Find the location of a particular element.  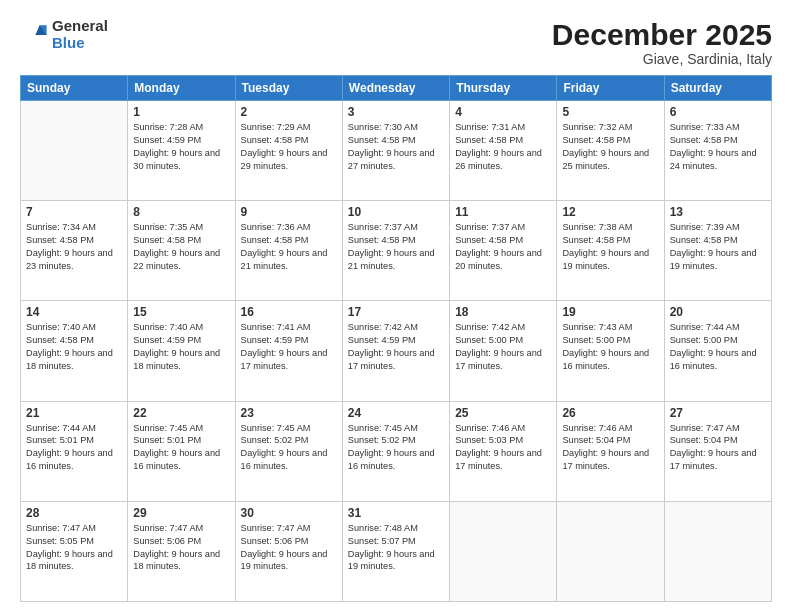

calendar-cell: 5 Sunrise: 7:32 AMSunset: 4:58 PMDayligh… is located at coordinates (610, 151).